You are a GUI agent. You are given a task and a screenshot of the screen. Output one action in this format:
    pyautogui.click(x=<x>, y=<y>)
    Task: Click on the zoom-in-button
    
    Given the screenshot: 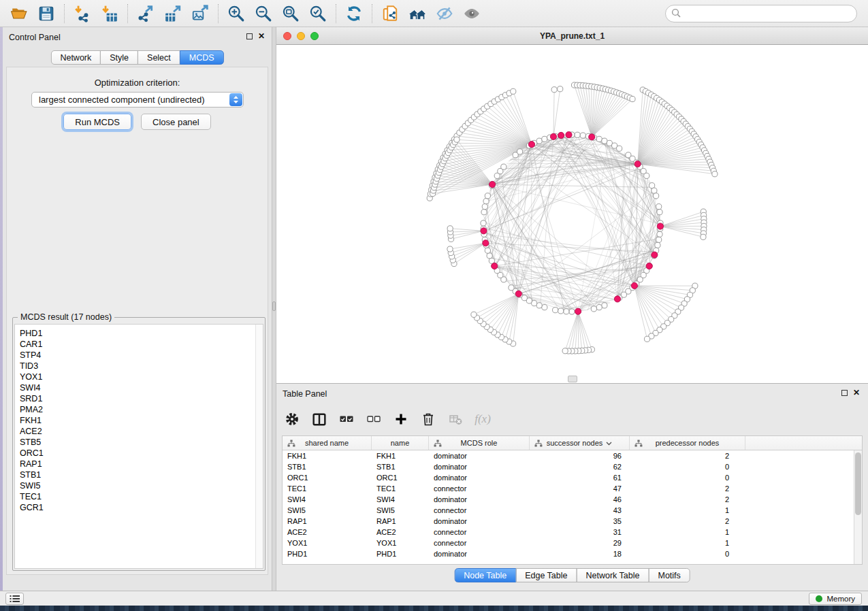 What is the action you would take?
    pyautogui.click(x=236, y=14)
    